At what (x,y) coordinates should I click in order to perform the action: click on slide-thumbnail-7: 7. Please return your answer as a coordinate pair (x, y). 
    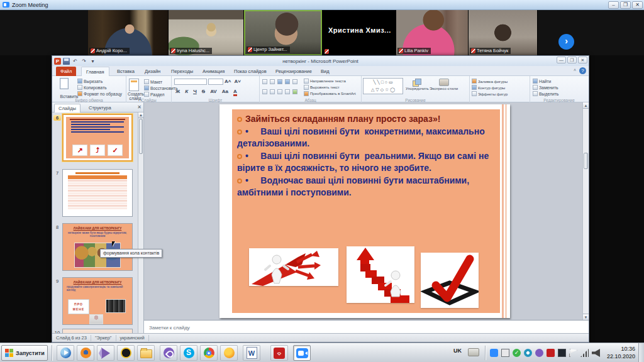
    Looking at the image, I should click on (96, 194).